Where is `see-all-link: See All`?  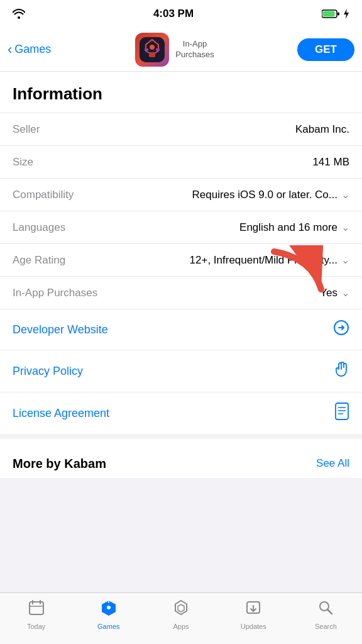
see-all-link: See All is located at coordinates (333, 464).